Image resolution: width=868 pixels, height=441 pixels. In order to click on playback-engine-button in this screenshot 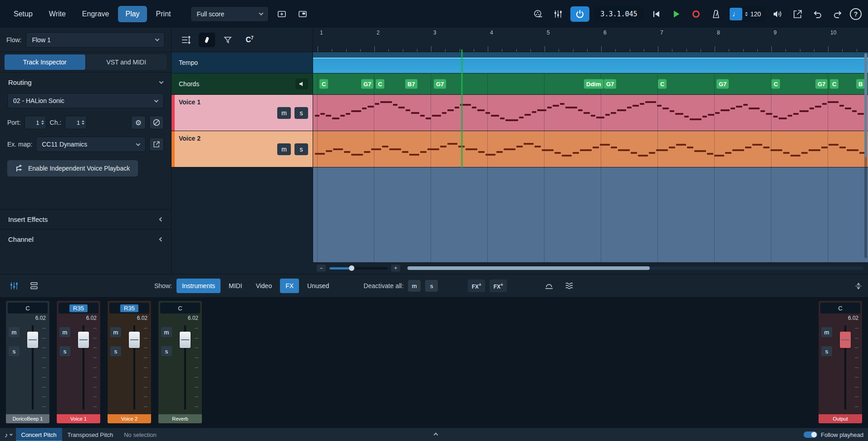, I will do `click(580, 14)`.